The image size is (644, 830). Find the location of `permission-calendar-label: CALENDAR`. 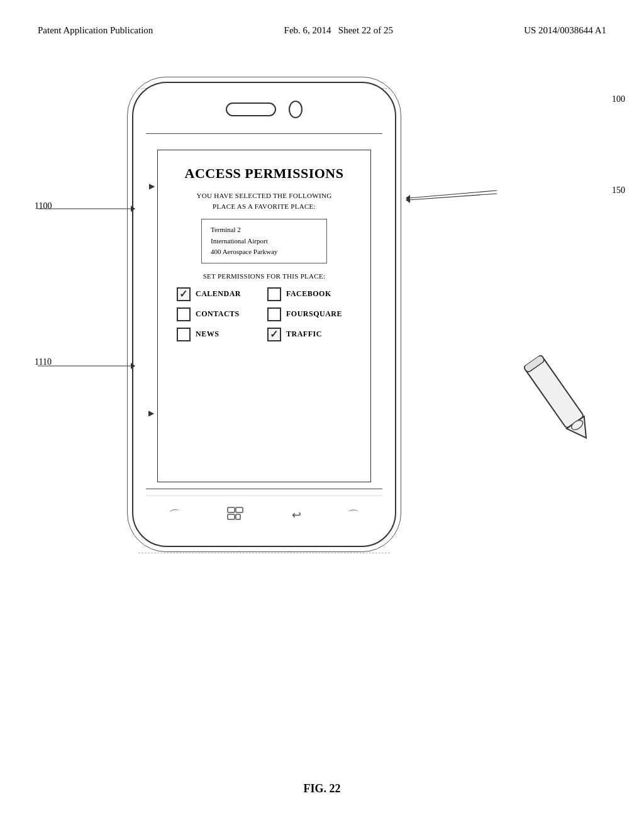

permission-calendar-label: CALENDAR is located at coordinates (218, 294).